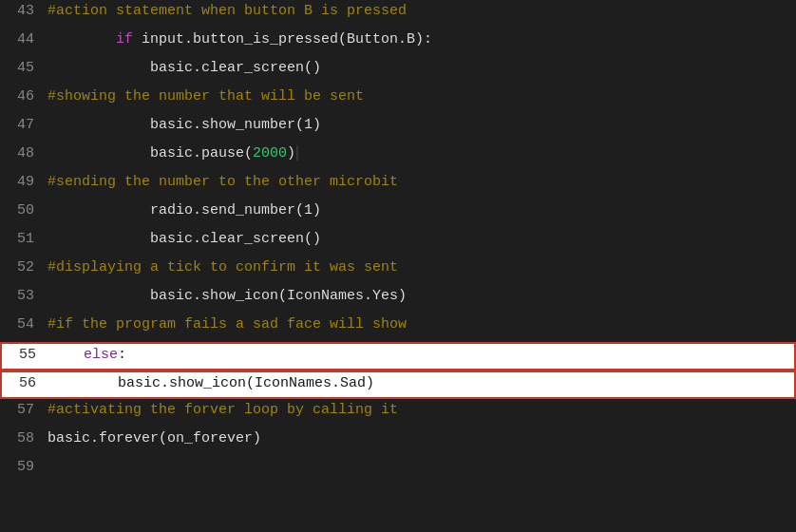  What do you see at coordinates (422, 384) in the screenshot?
I see `line-content: basic.show_icon(IconNames.Sad)` at bounding box center [422, 384].